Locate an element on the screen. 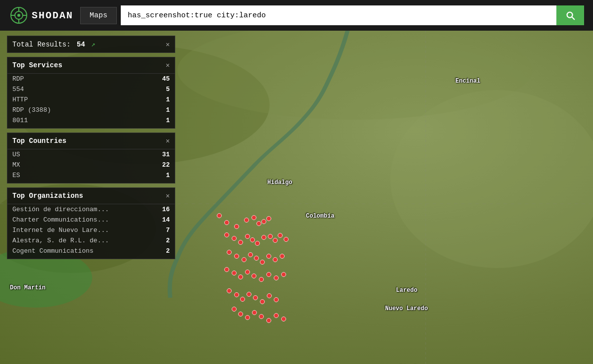  org-row: Internet de Nuevo Lare...7 is located at coordinates (91, 230).